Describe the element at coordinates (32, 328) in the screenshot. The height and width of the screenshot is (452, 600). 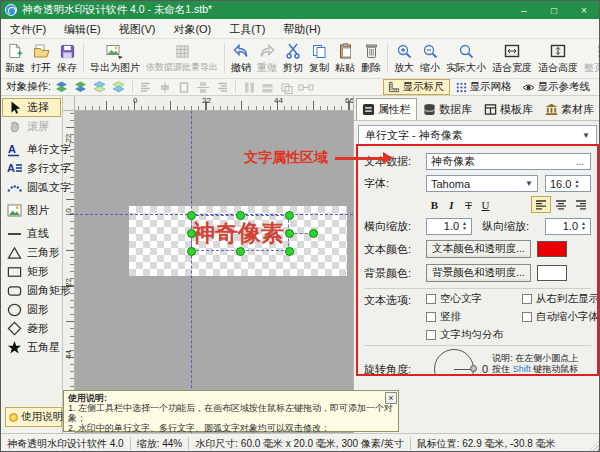
I see `tool-diamond: 菱形` at that location.